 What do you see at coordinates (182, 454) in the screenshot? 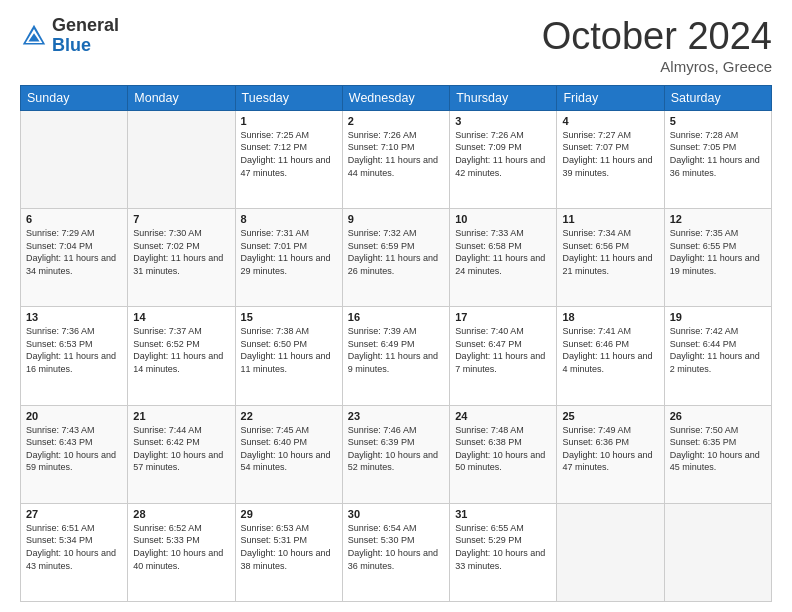
I see `calendar-cell: 21Sunrise: 7:44 AM Sunset: 6:42 PM Dayli…` at bounding box center [182, 454].